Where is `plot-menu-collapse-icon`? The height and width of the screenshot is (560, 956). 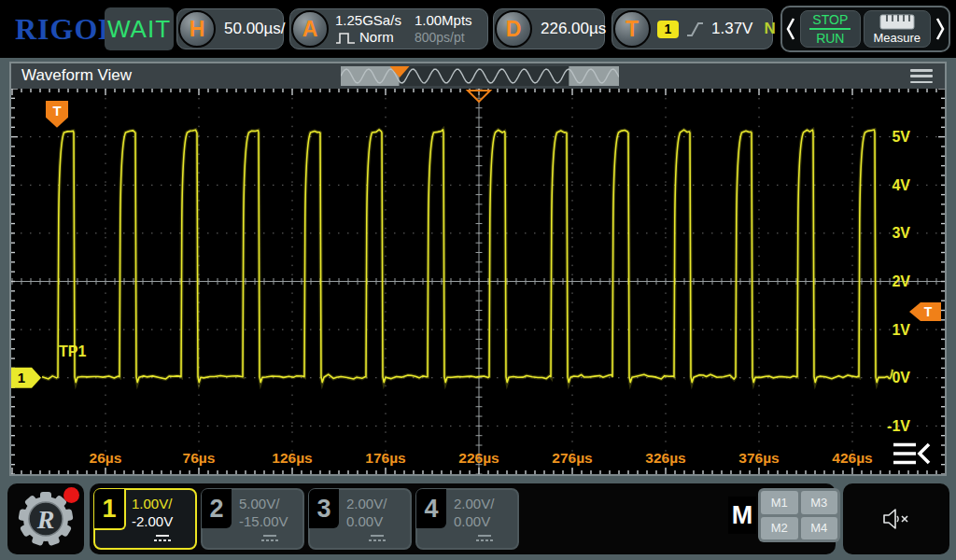
plot-menu-collapse-icon is located at coordinates (912, 454).